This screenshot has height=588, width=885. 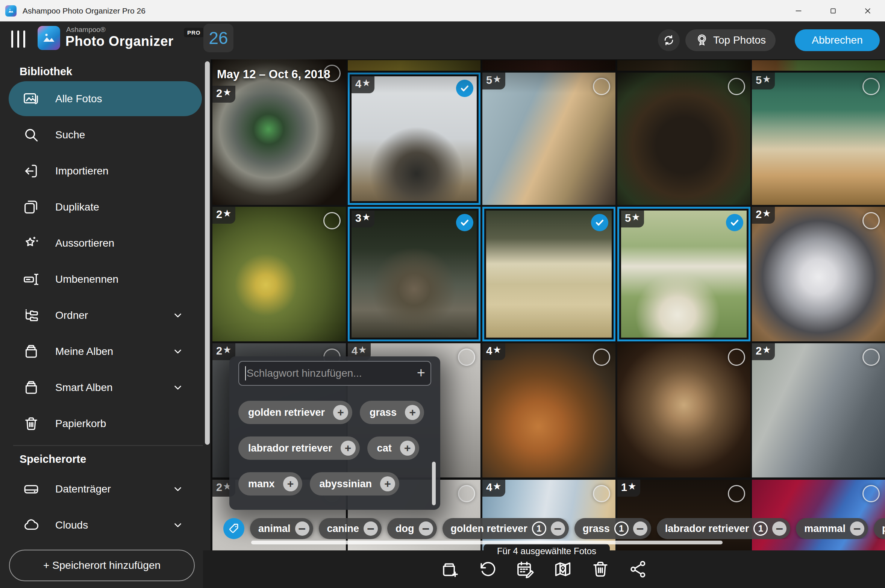 What do you see at coordinates (724, 529) in the screenshot?
I see `active-tag-labrador-retriever: labrador retriever1−` at bounding box center [724, 529].